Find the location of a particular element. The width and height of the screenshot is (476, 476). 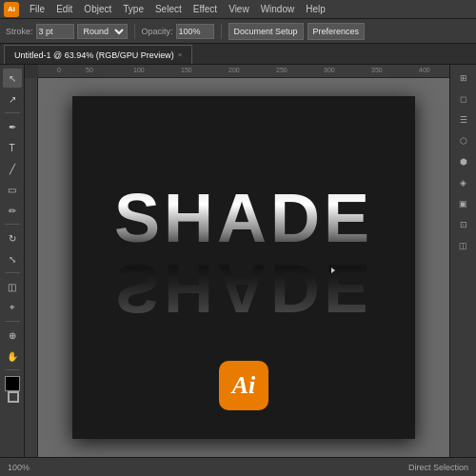

menu-view: View is located at coordinates (239, 10).